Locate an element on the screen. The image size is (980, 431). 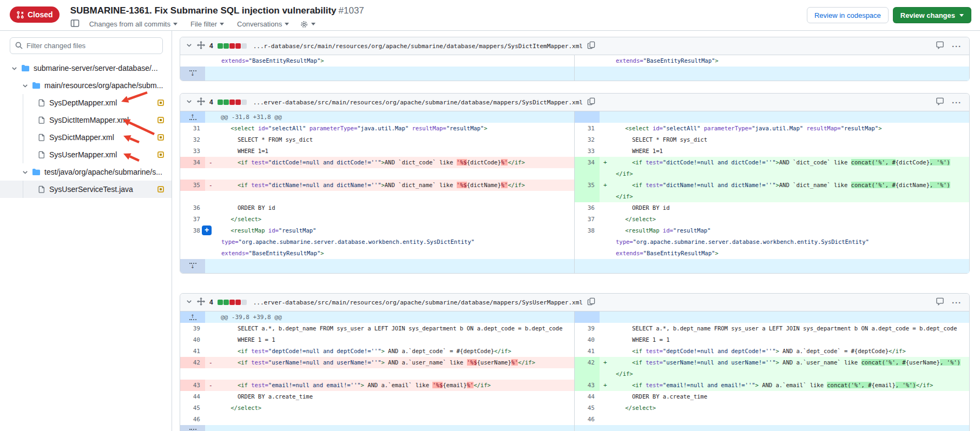
review-changes-button: Review changes is located at coordinates (932, 15).